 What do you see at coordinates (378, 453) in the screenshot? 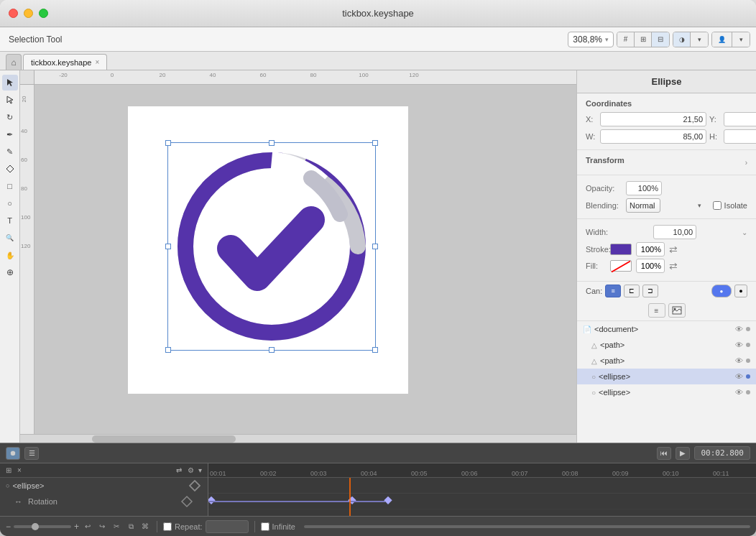
I see `timeline-toolbar: ⏺ ☰ ⏮ ▶ 00:02.800` at bounding box center [378, 453].